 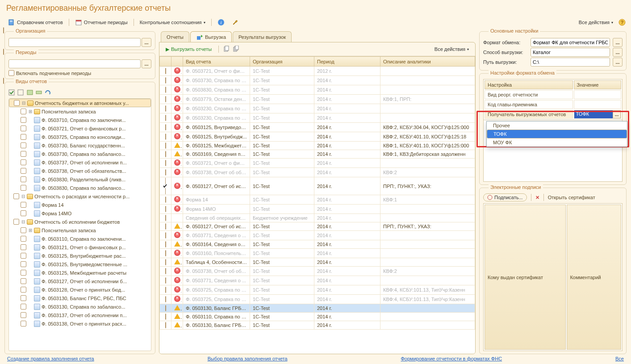 What do you see at coordinates (598, 95) in the screenshot?
I see `setting-value` at bounding box center [598, 95].